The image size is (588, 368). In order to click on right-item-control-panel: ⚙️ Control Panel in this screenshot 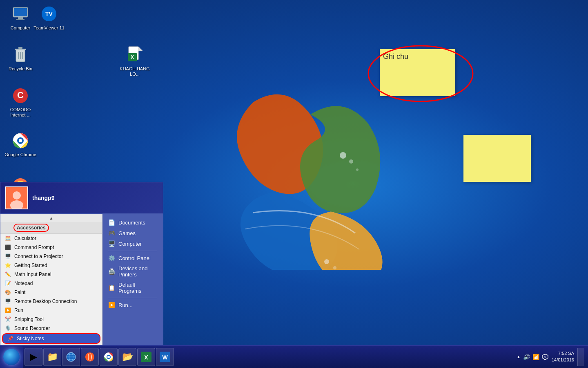, I will do `click(133, 258)`.